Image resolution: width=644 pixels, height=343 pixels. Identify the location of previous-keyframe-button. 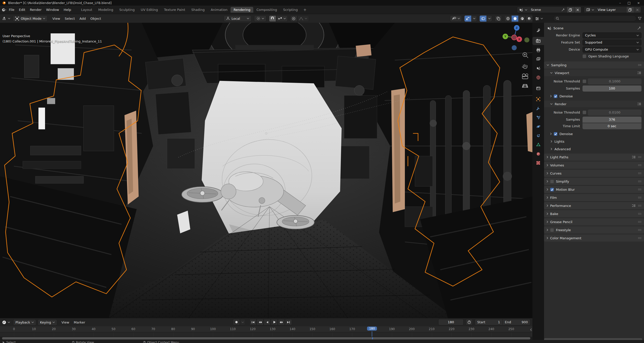
(260, 322).